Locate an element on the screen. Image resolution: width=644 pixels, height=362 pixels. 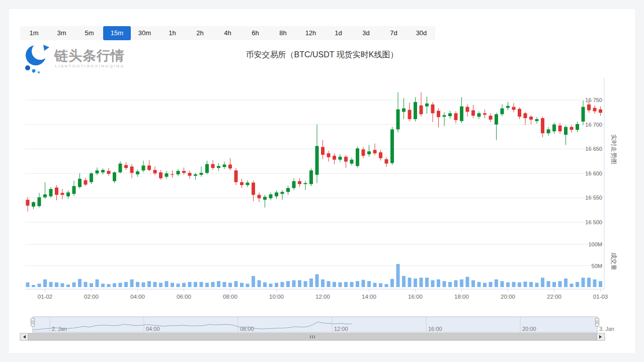
range-button-1h: 1h is located at coordinates (172, 33).